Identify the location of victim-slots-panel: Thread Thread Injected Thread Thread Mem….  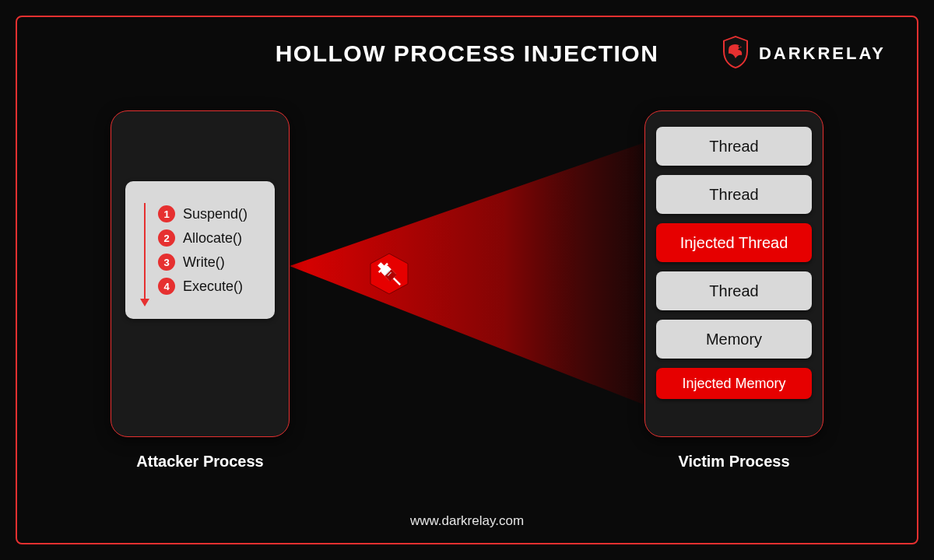
(734, 274).